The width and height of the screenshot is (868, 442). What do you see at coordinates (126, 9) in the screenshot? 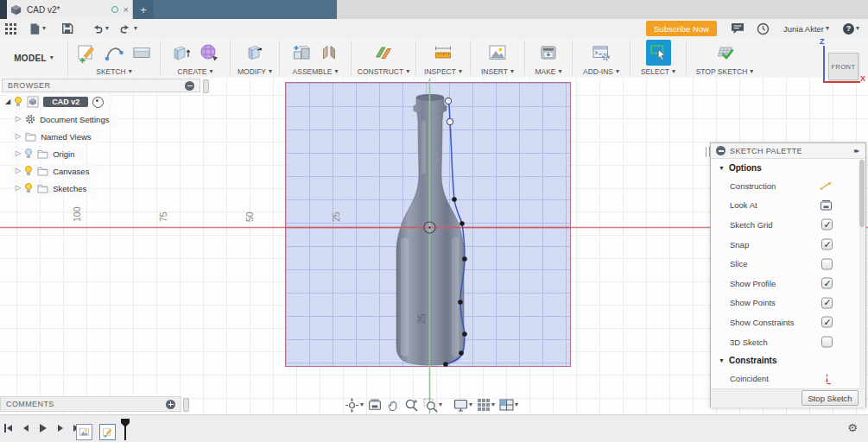
I see `close-tab-button: ×` at bounding box center [126, 9].